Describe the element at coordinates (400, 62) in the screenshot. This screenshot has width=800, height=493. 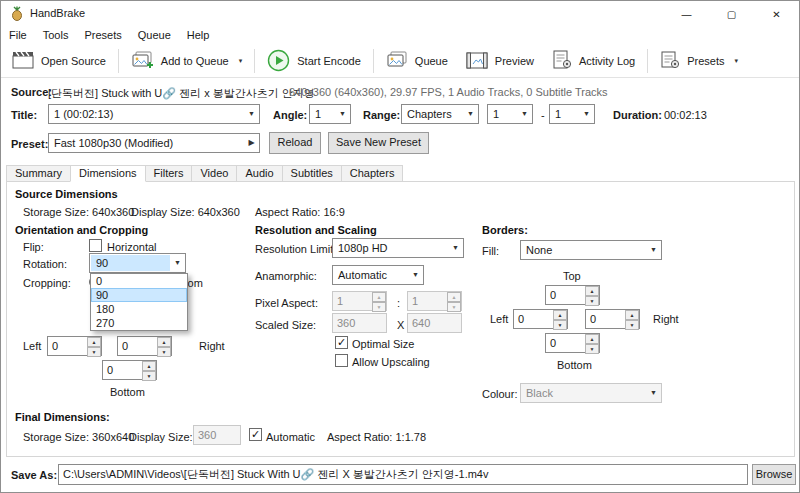
I see `toolbar: Open Source Add to Queue ▾ Start Encode …` at that location.